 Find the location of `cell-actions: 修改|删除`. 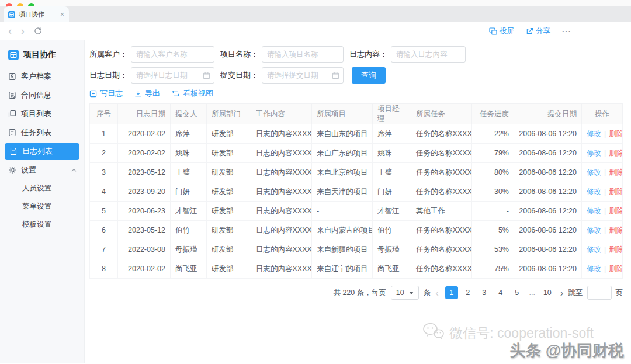

cell-actions: 修改|删除 is located at coordinates (602, 269).